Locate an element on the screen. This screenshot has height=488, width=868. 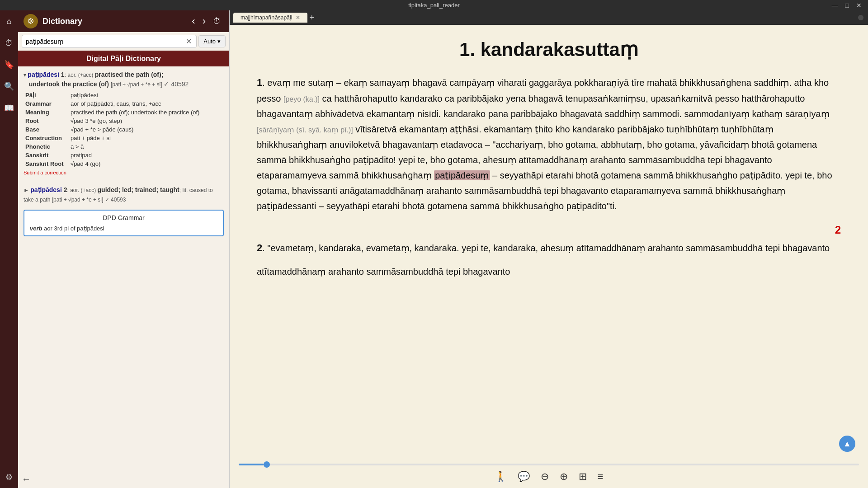
layout-button: ⊞ is located at coordinates (583, 477).